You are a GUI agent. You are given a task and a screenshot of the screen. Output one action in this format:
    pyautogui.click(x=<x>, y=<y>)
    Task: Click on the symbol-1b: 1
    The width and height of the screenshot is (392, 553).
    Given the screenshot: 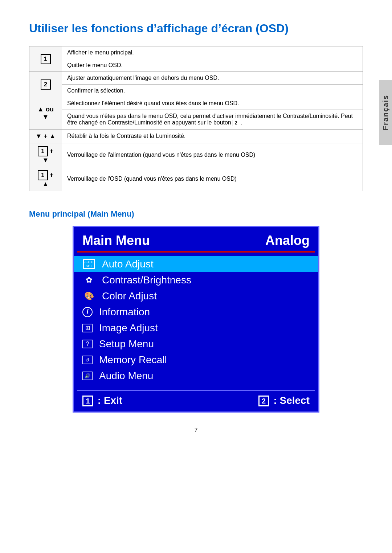 What is the action you would take?
    pyautogui.click(x=43, y=151)
    